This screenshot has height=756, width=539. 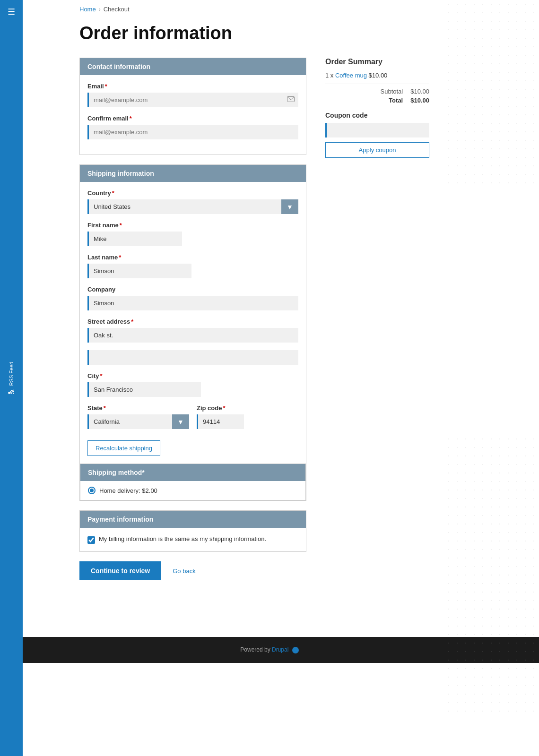 I want to click on rss-icon, so click(x=11, y=391).